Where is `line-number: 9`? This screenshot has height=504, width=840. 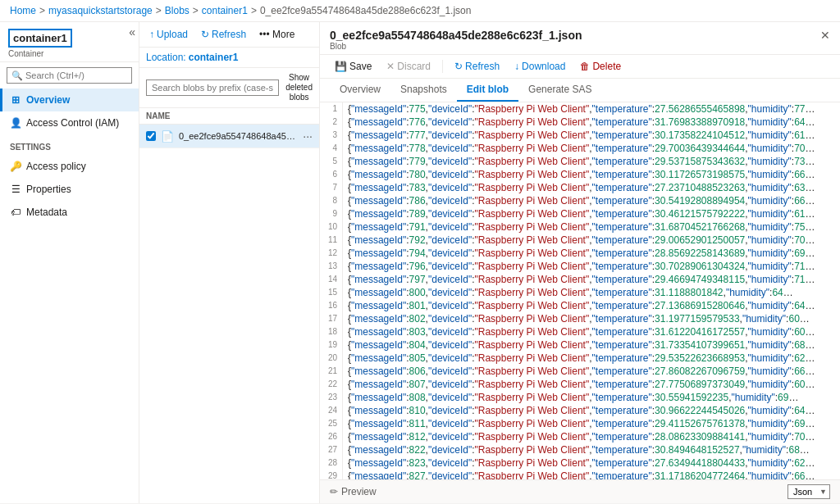 line-number: 9 is located at coordinates (331, 214).